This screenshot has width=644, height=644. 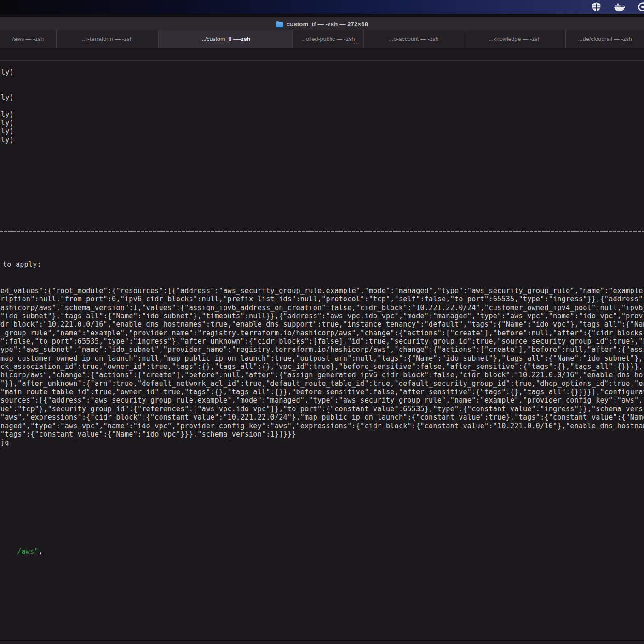 What do you see at coordinates (514, 39) in the screenshot?
I see `tab-label: ...knowledge — -zsh` at bounding box center [514, 39].